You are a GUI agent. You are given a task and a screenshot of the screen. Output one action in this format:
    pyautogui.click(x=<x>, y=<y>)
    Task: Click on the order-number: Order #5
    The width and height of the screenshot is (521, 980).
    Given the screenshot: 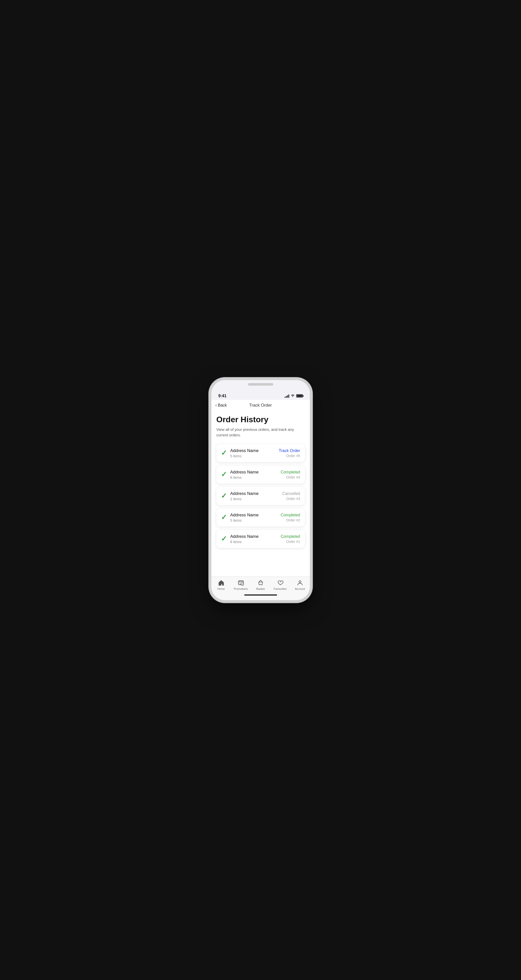 What is the action you would take?
    pyautogui.click(x=290, y=456)
    